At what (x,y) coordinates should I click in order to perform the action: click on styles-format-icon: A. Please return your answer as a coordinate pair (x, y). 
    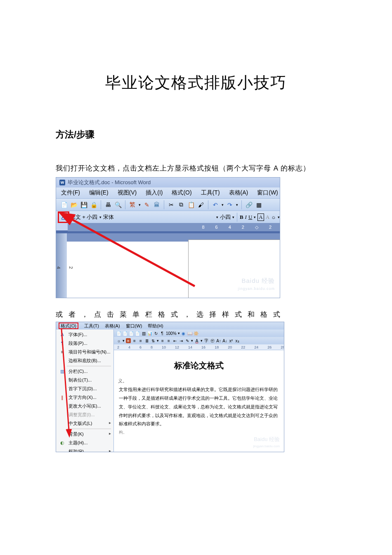
    Looking at the image, I should click on (64, 217).